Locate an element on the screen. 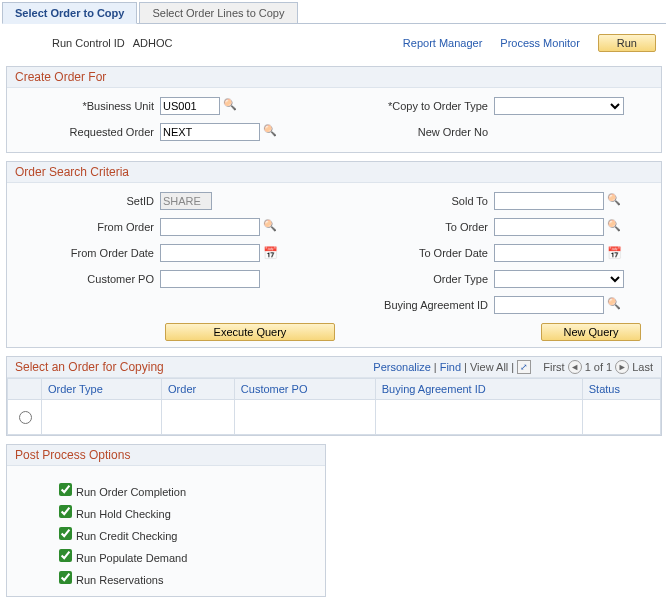 The width and height of the screenshot is (668, 597). list-item: Run Credit Checking is located at coordinates (186, 534).